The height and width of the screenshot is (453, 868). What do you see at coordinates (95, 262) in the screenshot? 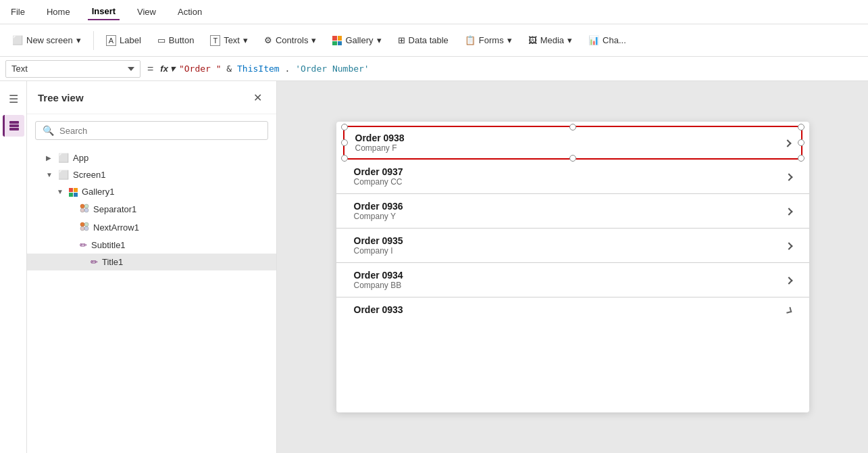
I see `title-icon: ✏` at bounding box center [95, 262].